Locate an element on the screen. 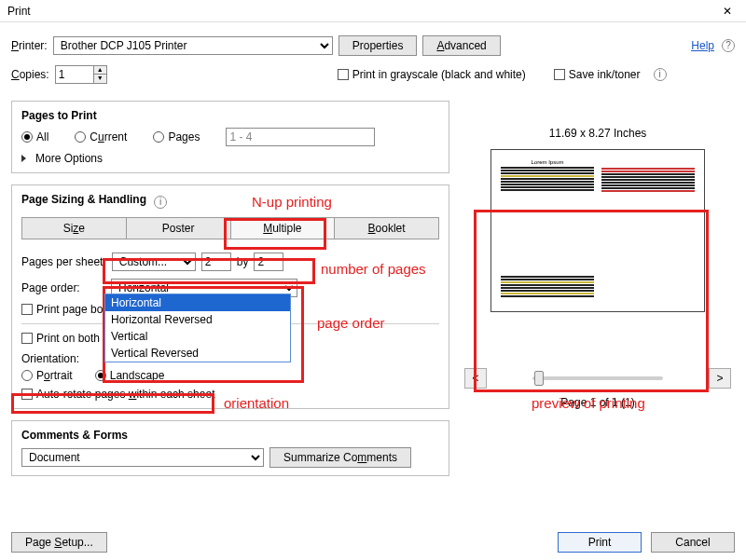  help-link: Help is located at coordinates (703, 46).